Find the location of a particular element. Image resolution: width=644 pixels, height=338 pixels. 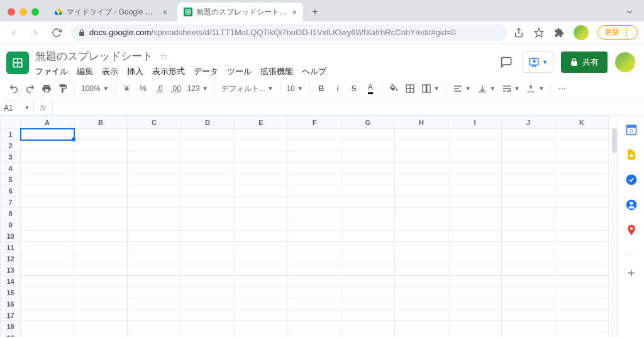

more-toolbar-button: ⋯ is located at coordinates (562, 89).